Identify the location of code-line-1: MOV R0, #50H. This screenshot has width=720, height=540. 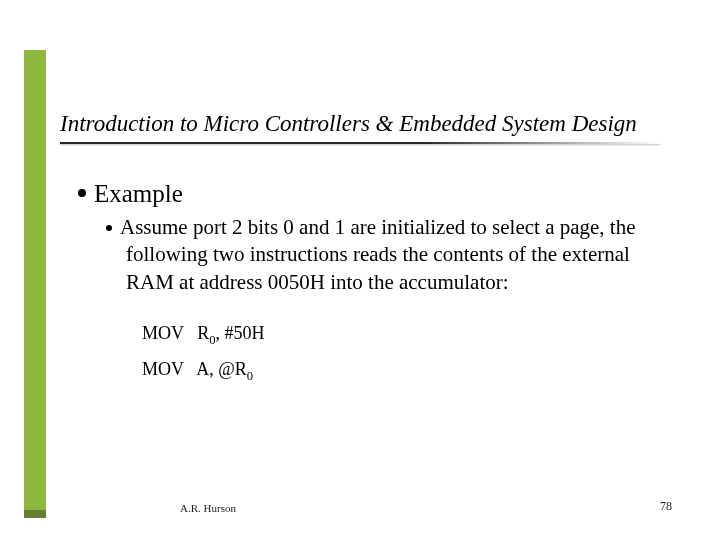
(406, 334).